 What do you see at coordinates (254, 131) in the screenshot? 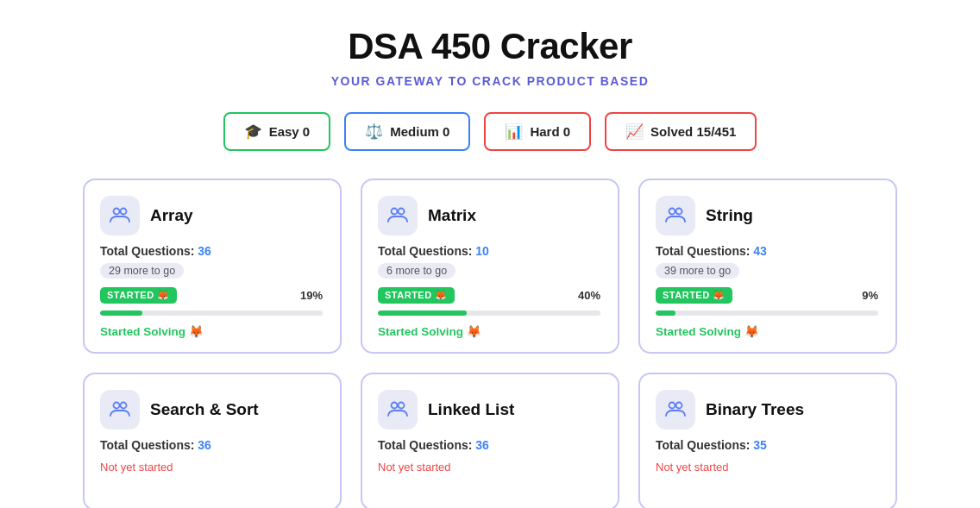
I see `easy-icon: 🎓` at bounding box center [254, 131].